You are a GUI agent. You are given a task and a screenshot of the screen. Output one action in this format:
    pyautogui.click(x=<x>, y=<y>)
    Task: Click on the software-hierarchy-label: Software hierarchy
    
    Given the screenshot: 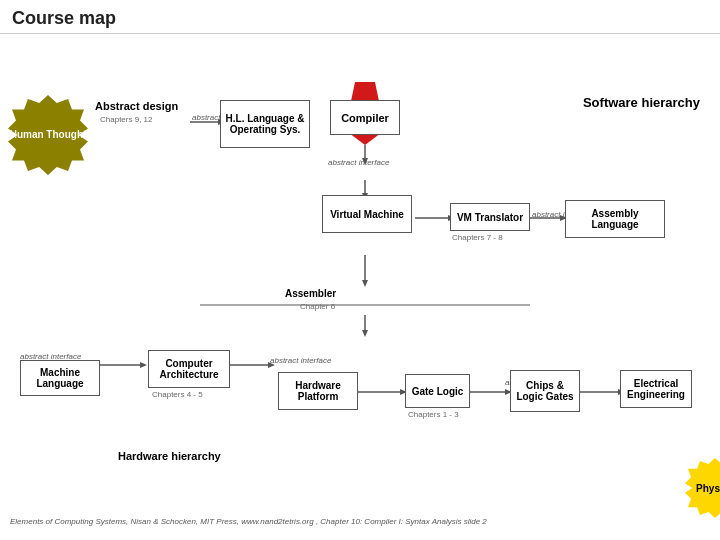 What is the action you would take?
    pyautogui.click(x=642, y=102)
    